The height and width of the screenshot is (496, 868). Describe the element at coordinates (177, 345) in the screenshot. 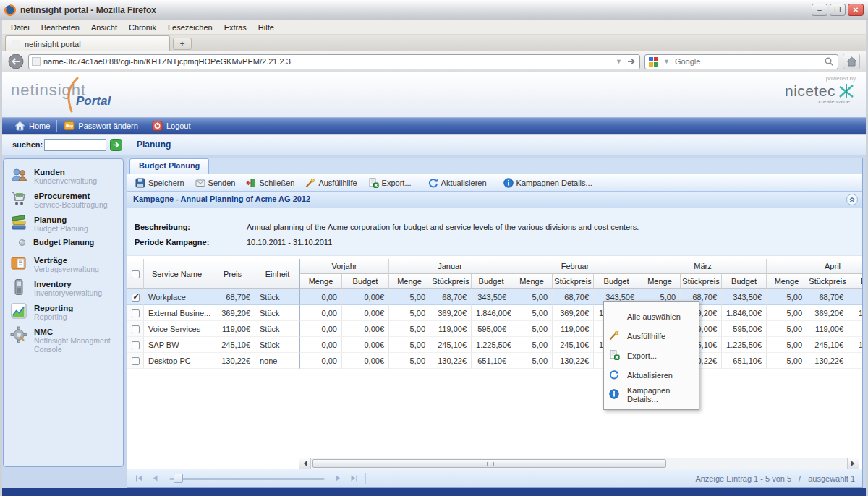

I see `cell-service-name: SAP BW` at that location.